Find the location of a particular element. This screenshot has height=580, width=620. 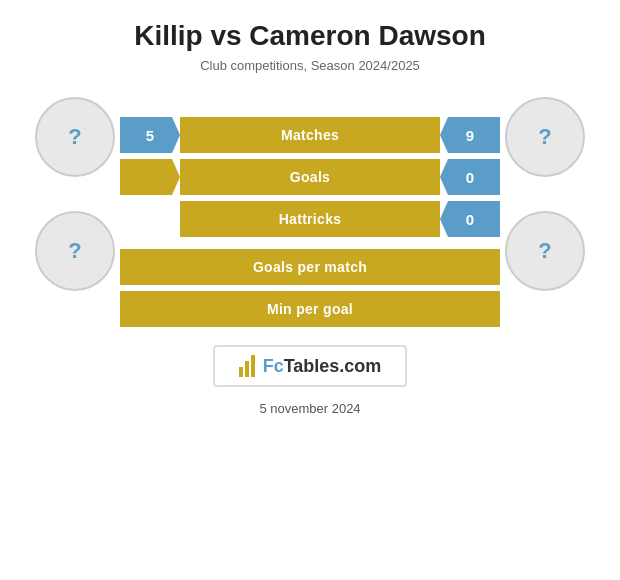

stat-row-goals-per-match: Goals per match is located at coordinates (310, 267).